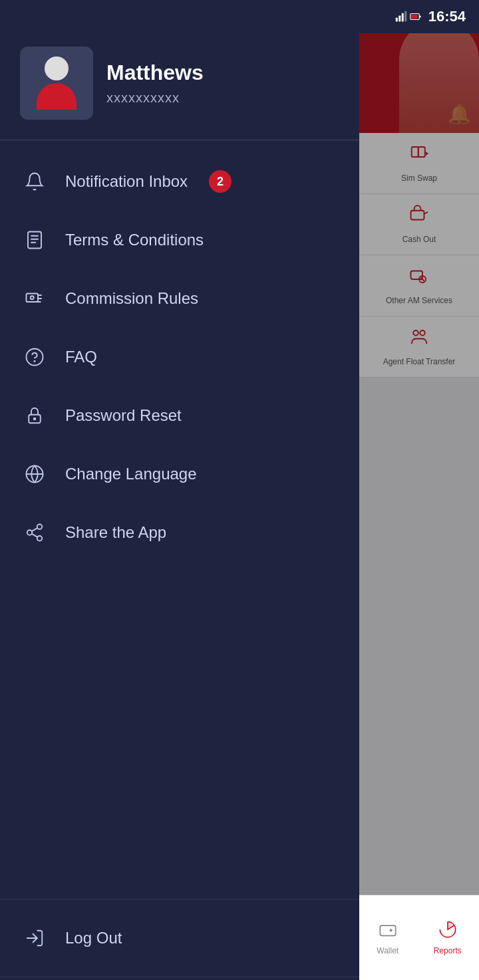 This screenshot has width=479, height=980. What do you see at coordinates (419, 225) in the screenshot?
I see `cash-out-item: Cash Out` at bounding box center [419, 225].